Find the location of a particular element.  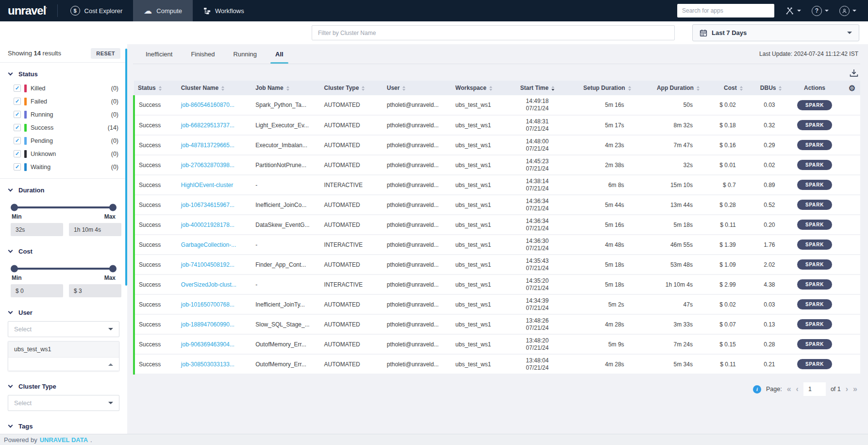

unravel-logo: unravel' is located at coordinates (29, 11).